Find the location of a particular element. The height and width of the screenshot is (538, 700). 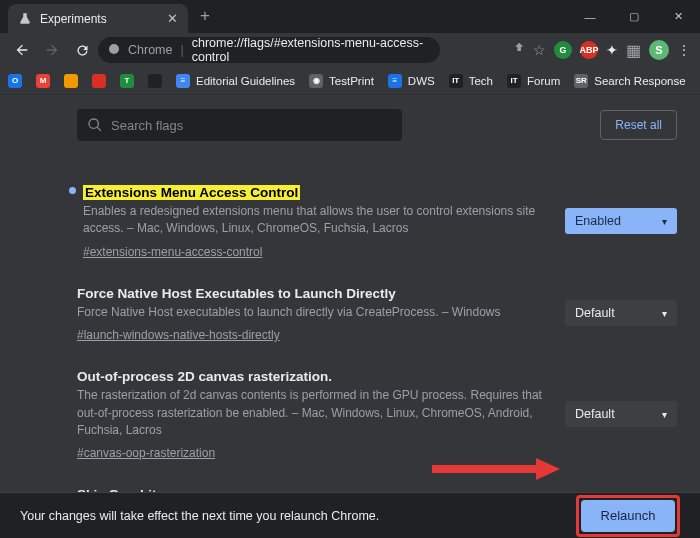

bookmark-item: SRSearch Response is located at coordinates (630, 81).